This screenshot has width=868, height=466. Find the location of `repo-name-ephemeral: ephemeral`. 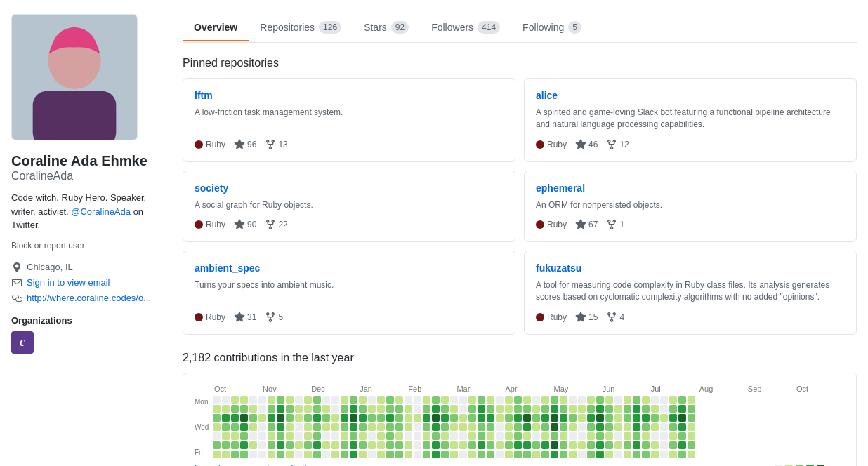

repo-name-ephemeral: ephemeral is located at coordinates (690, 188).